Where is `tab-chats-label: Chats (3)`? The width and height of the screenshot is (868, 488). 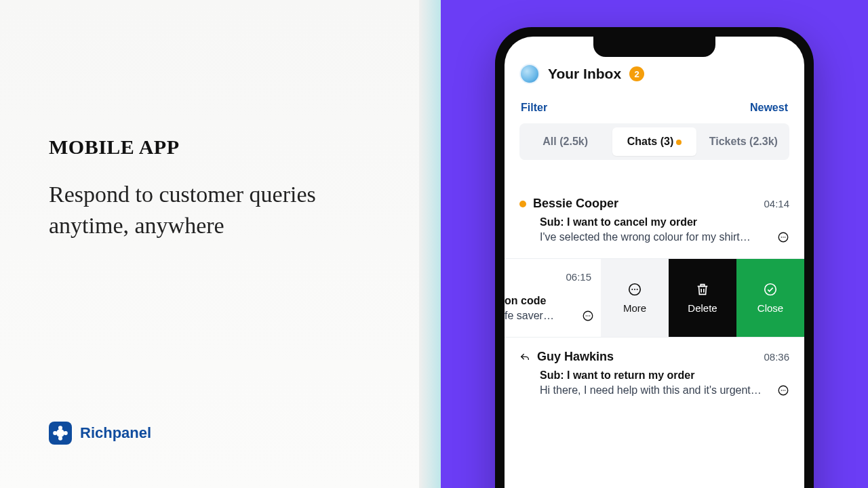 tab-chats-label: Chats (3) is located at coordinates (650, 141).